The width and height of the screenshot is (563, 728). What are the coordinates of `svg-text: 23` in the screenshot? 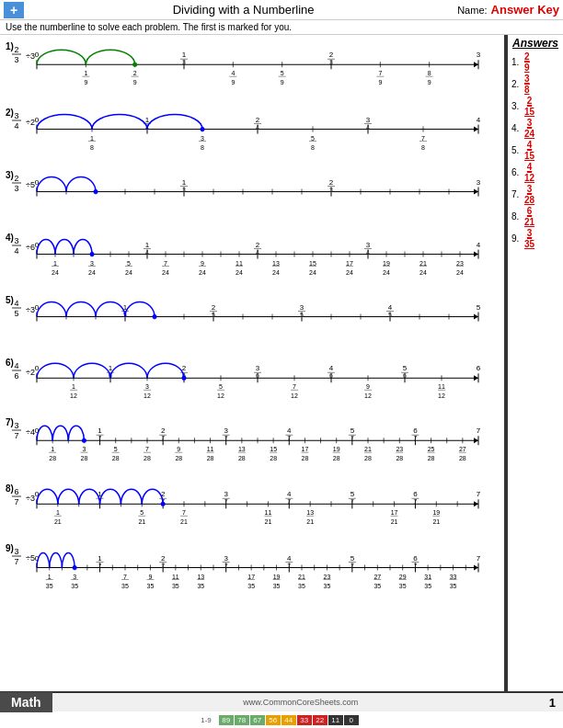 It's located at (460, 263).